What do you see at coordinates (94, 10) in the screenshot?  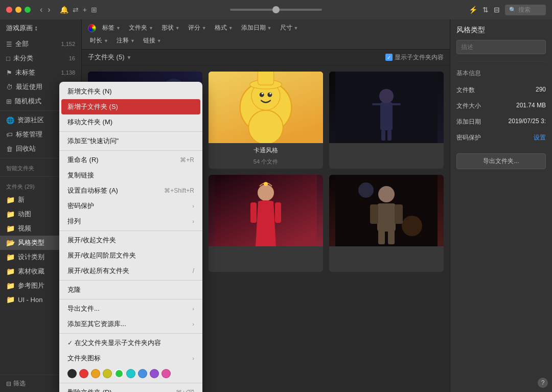 I see `layout-icon: ⊞` at bounding box center [94, 10].